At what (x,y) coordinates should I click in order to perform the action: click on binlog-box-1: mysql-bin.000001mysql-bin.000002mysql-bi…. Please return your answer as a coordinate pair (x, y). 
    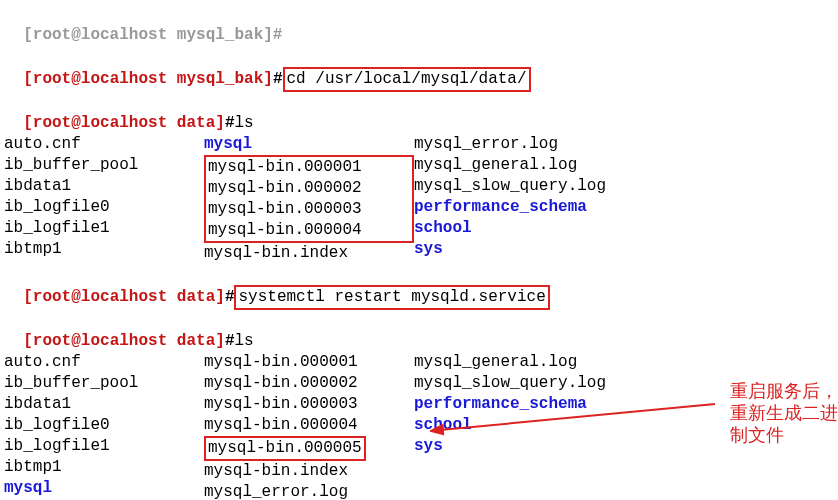
    Looking at the image, I should click on (309, 199).